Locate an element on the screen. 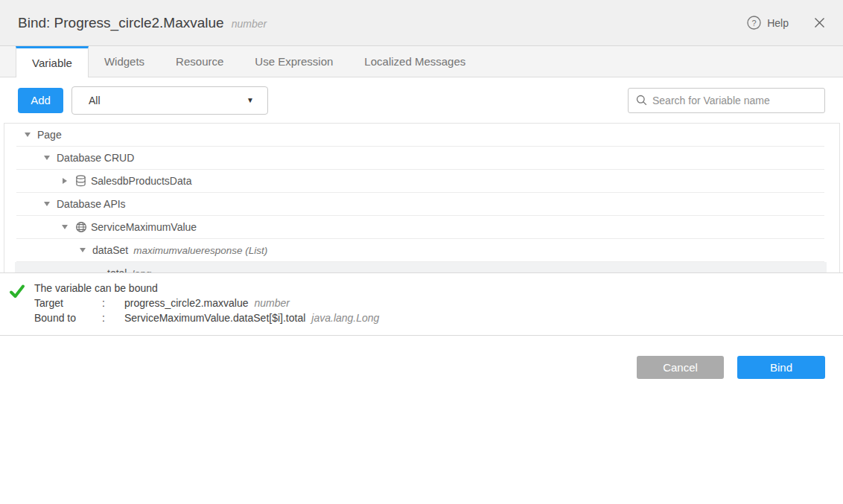  bound-value: ServiceMaximumValue.dataSet[$i].total is located at coordinates (214, 318).